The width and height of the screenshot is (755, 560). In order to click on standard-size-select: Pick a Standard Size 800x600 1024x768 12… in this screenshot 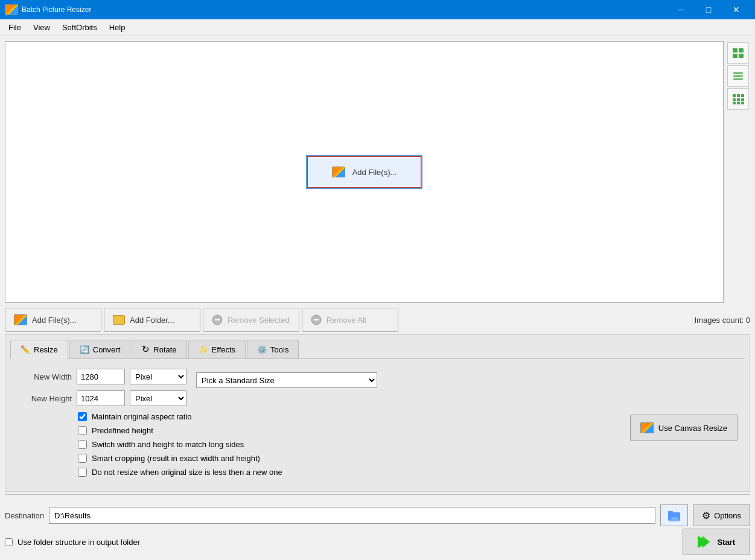, I will do `click(287, 380)`.